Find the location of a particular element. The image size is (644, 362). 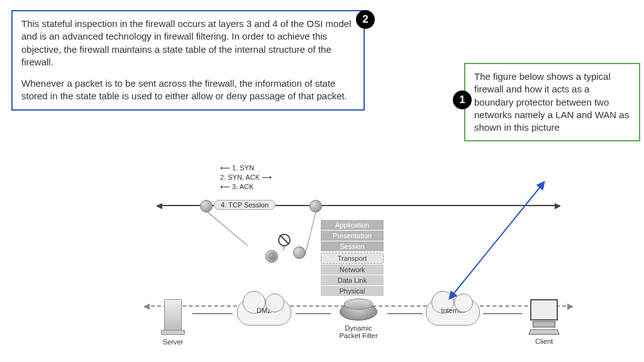

callout-green-text: The figure below shows a typical firewal… is located at coordinates (552, 102).